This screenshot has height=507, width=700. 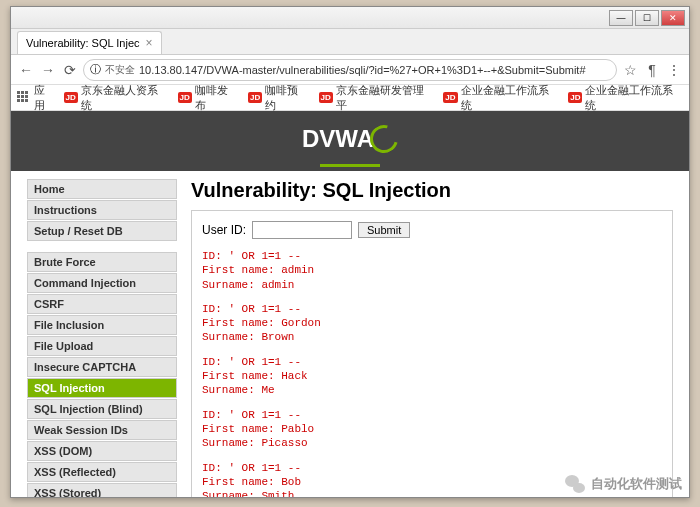 What do you see at coordinates (432, 430) in the screenshot?
I see `result-block: ID: ' OR 1=1 -- First name: Pablo Surnam…` at bounding box center [432, 430].